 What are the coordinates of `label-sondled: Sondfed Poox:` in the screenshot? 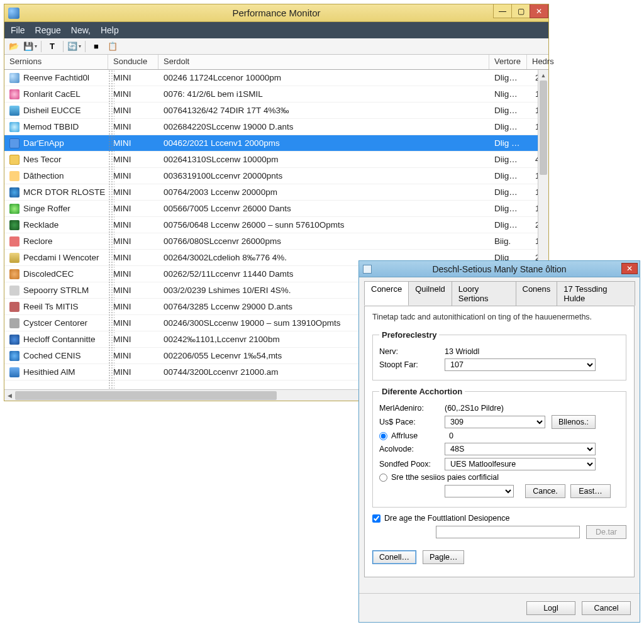 It's located at (412, 464).